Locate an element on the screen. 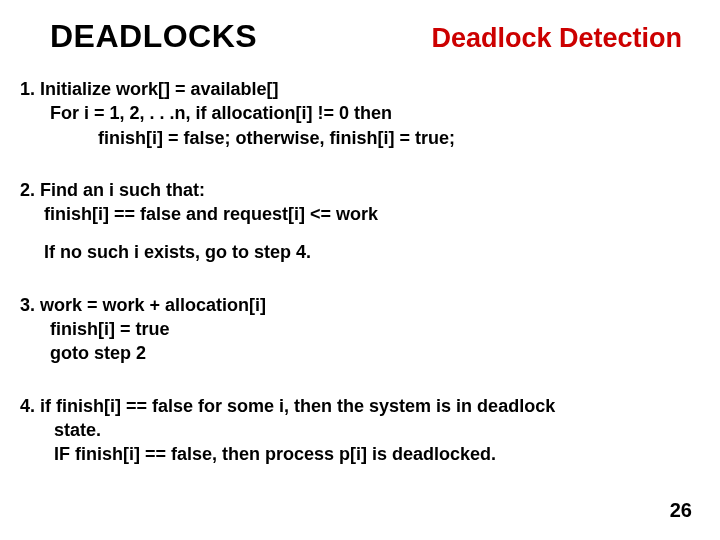 The image size is (720, 540). step-2-line-3: If no such i exists, go to step 4. is located at coordinates (356, 252).